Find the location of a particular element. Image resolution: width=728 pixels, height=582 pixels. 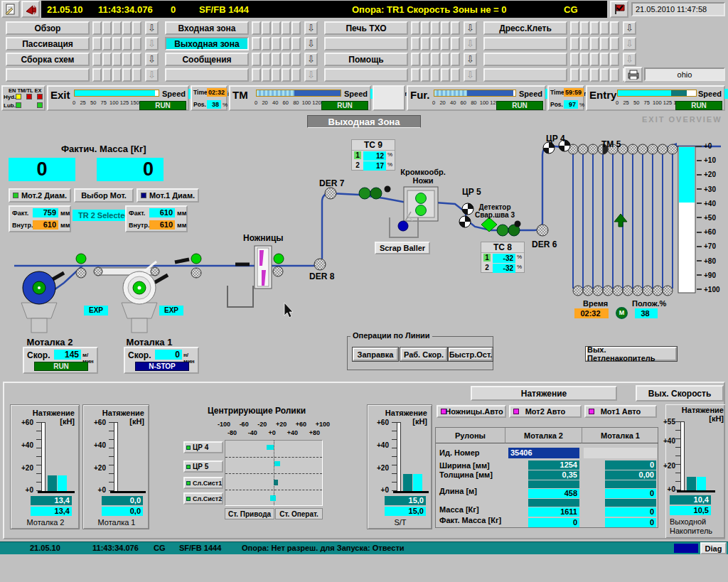

mot1-auto-button: Мот1 Авто is located at coordinates (621, 411).